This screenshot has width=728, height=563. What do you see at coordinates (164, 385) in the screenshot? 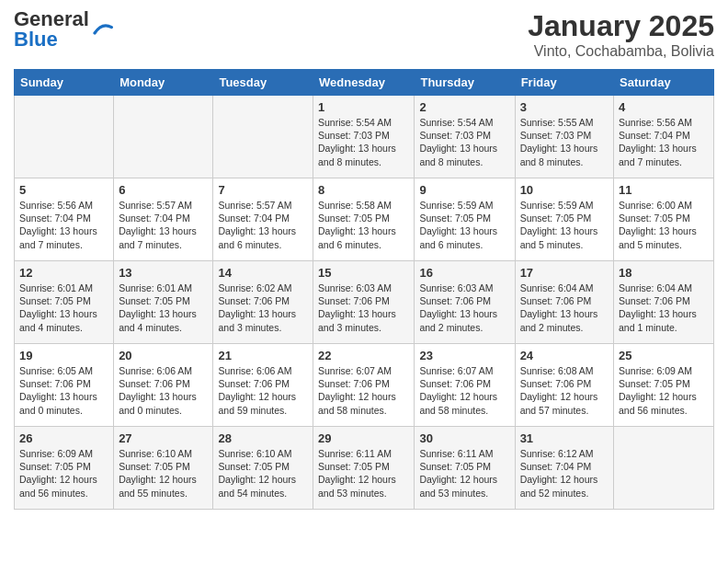
I see `calendar-cell: 20Sunrise: 6:06 AM Sunset: 7:06 PM Dayli…` at bounding box center [164, 385].